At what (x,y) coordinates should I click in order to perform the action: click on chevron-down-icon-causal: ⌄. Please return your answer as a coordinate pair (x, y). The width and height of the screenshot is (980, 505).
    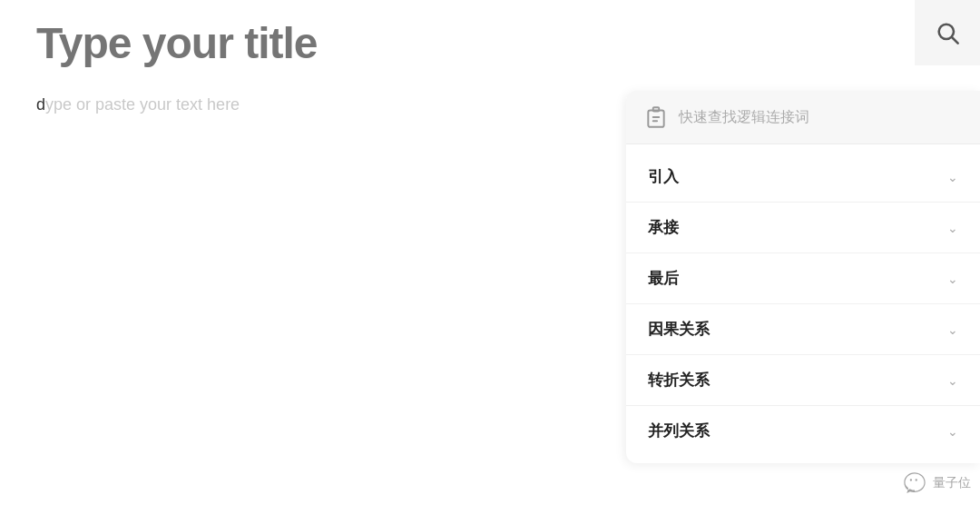
    Looking at the image, I should click on (953, 330).